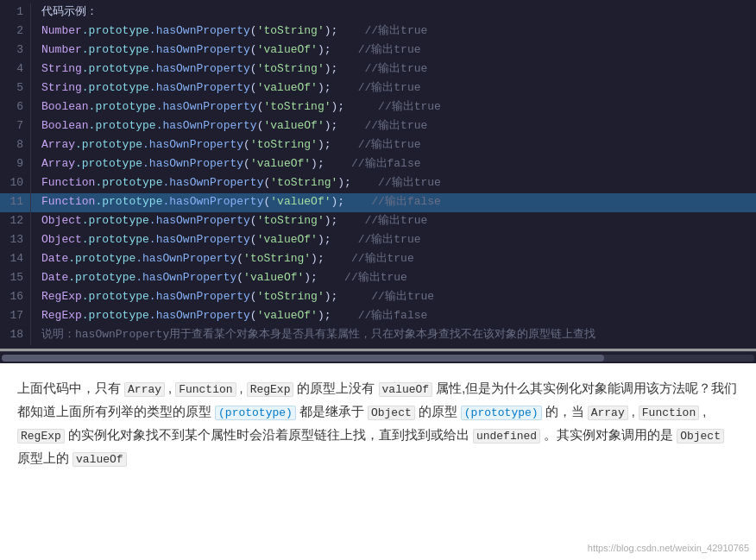  What do you see at coordinates (378, 184) in the screenshot?
I see `code-line-10: 10Function.prototype.hasOwnProperty('toS…` at bounding box center [378, 184].